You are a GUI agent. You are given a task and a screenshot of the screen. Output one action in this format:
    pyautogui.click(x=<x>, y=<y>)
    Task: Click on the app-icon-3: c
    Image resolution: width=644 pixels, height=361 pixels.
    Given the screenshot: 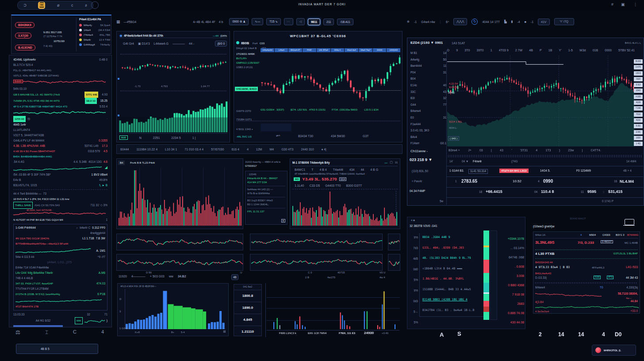 What is the action you would take?
    pyautogui.click(x=73, y=5)
    